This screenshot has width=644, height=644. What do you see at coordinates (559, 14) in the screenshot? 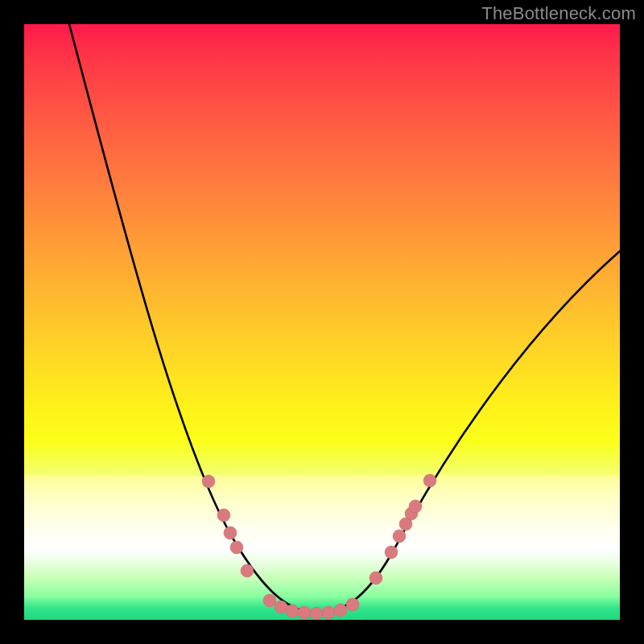
I see `watermark-text: TheBottleneck.com` at bounding box center [559, 14].